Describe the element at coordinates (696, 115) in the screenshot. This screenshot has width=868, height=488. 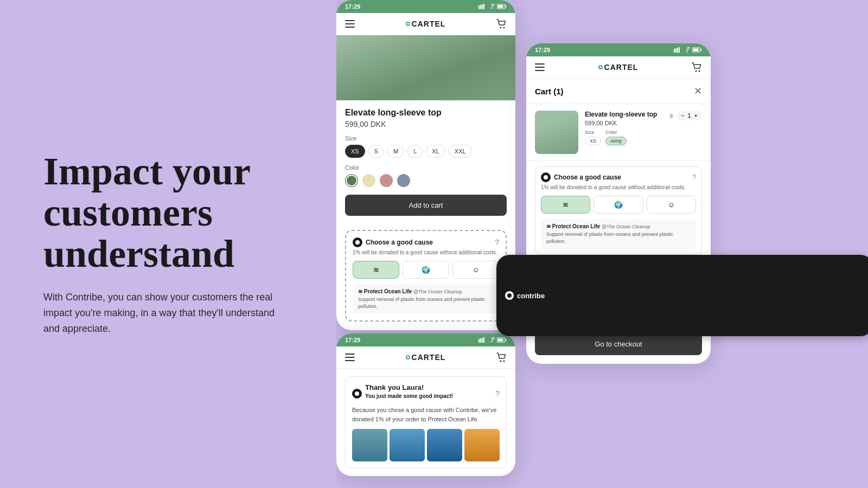
I see `quantity-plus: +` at that location.